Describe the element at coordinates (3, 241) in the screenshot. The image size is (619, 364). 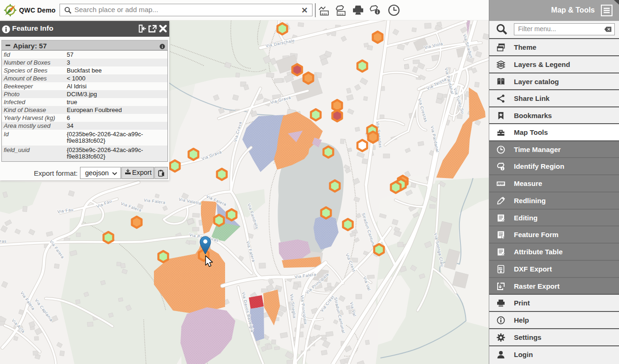
I see `svg-text: Via Pattadiras` at that location.